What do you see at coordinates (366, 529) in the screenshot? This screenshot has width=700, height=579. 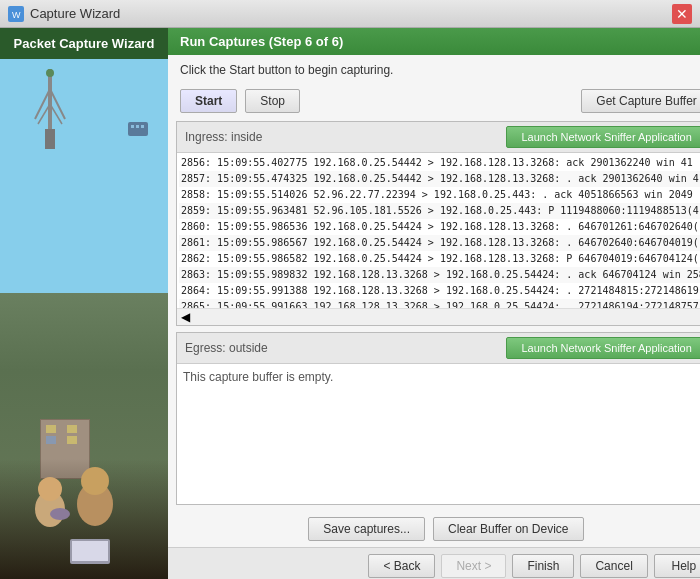 I see `save-captures-button: Save captures...` at bounding box center [366, 529].